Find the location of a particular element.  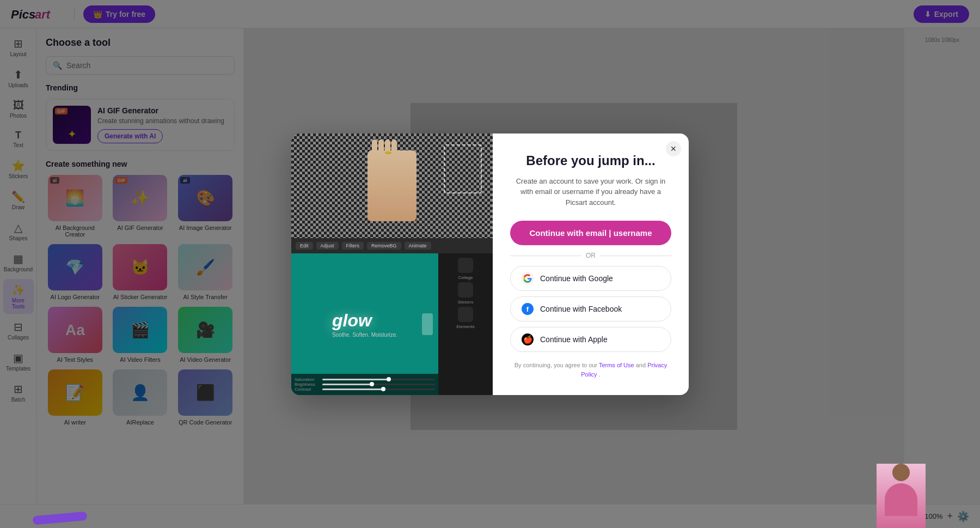

scene-bottom: Edit Adjust Filters RemoveBG Animate glo… is located at coordinates (392, 317).